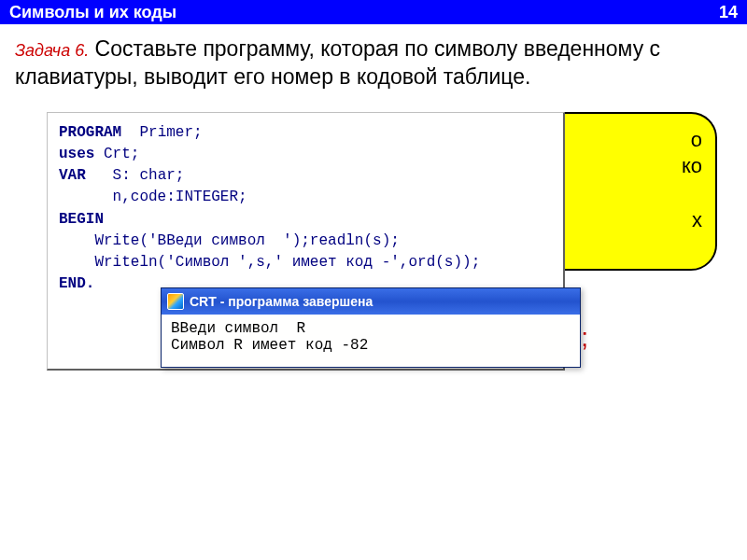 The image size is (747, 560). Describe the element at coordinates (371, 301) in the screenshot. I see `crt-titlebar: CRT - программа завершена` at that location.